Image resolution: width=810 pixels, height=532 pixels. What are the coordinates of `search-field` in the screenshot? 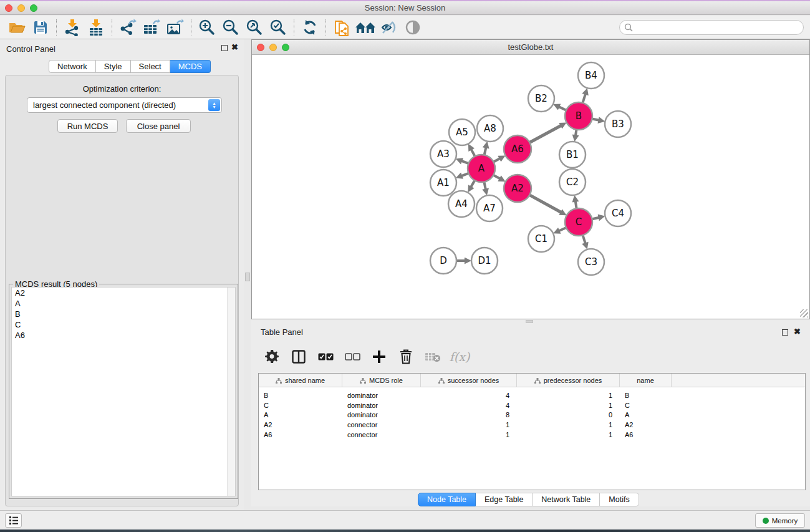 It's located at (718, 27).